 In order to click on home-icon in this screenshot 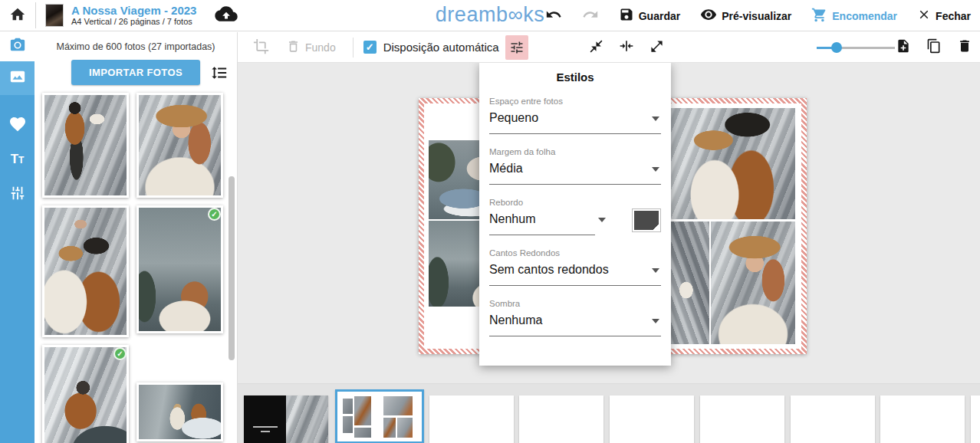, I will do `click(18, 15)`.